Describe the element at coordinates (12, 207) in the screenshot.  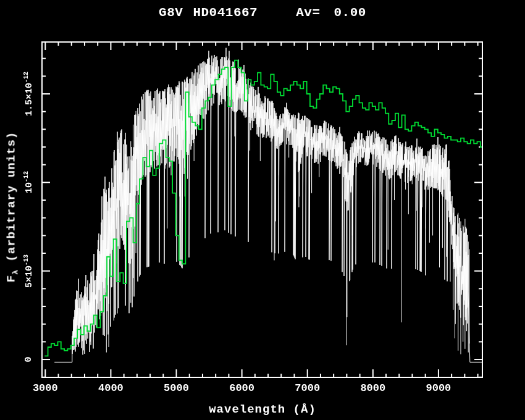
I see `y-axis-title: Fλ (arbitrary units)` at that location.